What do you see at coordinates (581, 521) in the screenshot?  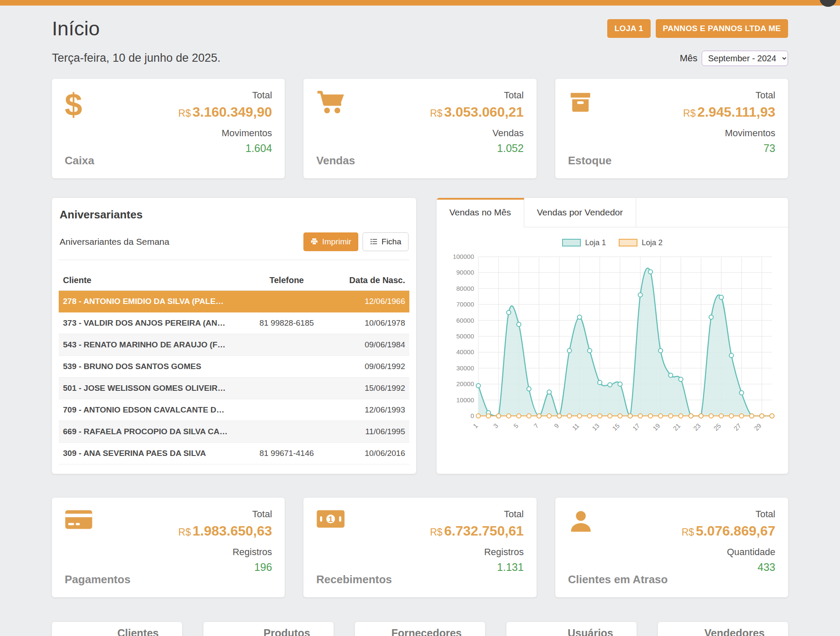 I see `person-icon` at bounding box center [581, 521].